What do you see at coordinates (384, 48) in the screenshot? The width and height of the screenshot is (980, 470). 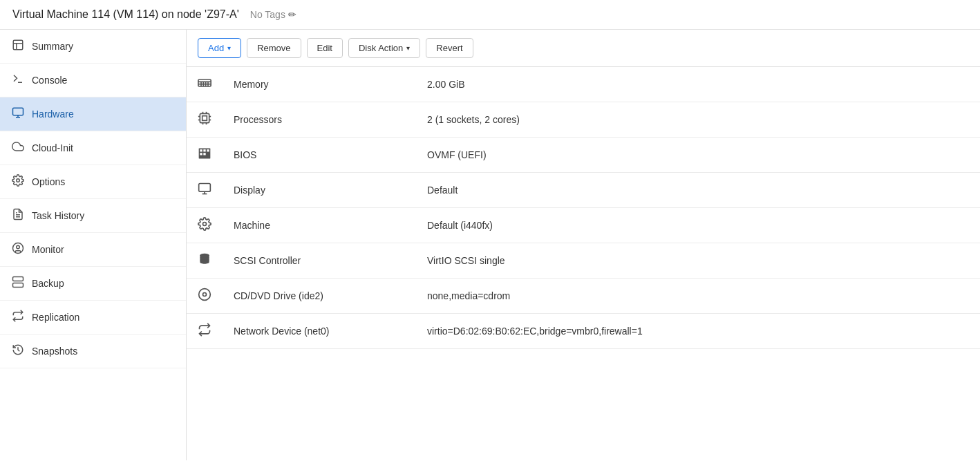 I see `disk-action-button: Disk Action ▾` at bounding box center [384, 48].